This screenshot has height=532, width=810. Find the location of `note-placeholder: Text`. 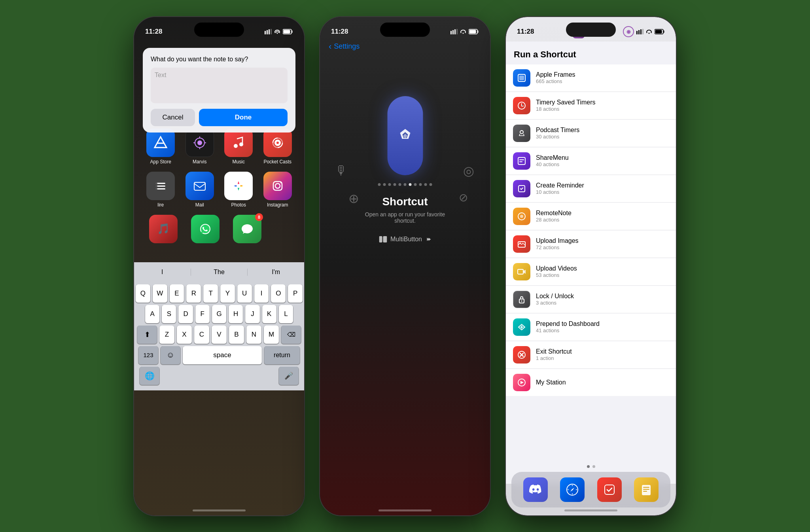

note-placeholder: Text is located at coordinates (161, 75).